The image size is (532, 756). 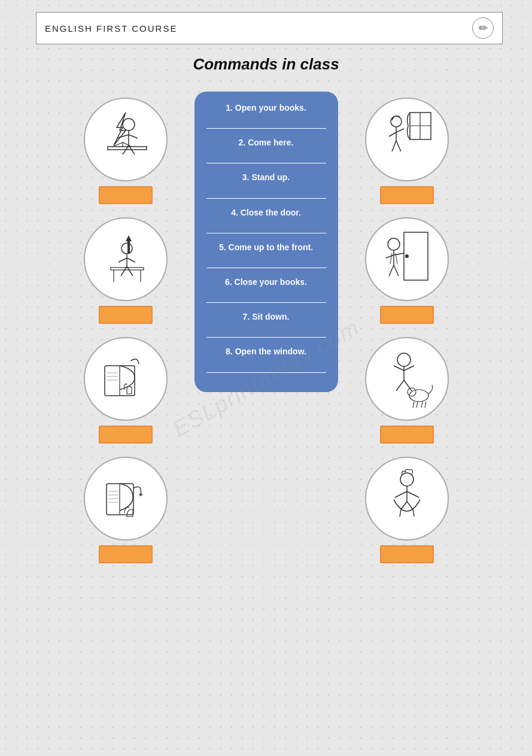 I want to click on command-text-5: 5. Come up to the front., so click(x=266, y=247).